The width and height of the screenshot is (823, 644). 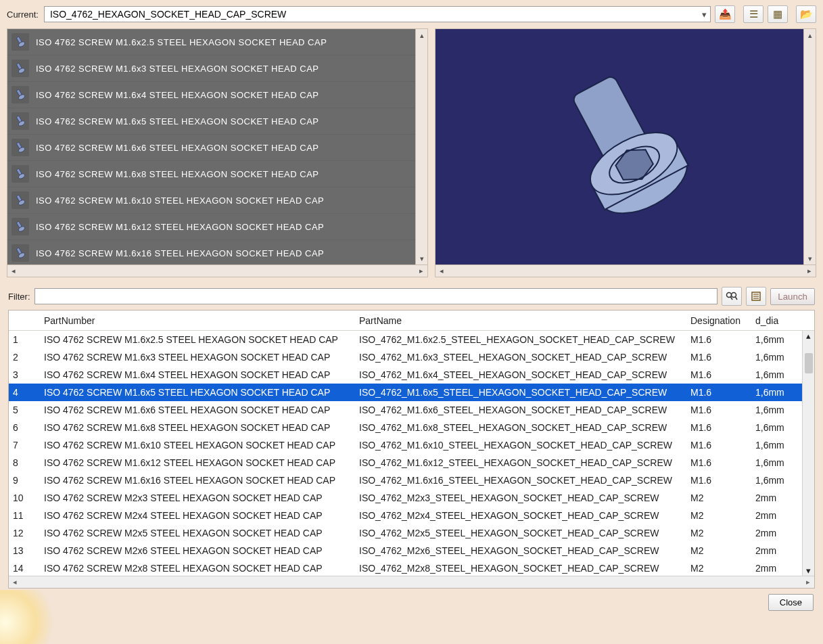 I want to click on col-designation: Designation, so click(x=719, y=321).